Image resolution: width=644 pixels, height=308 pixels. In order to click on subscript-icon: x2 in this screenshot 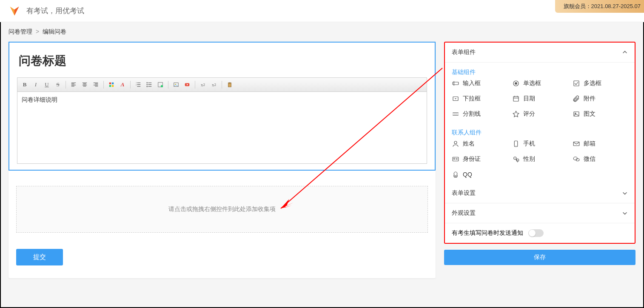, I will do `click(214, 85)`.